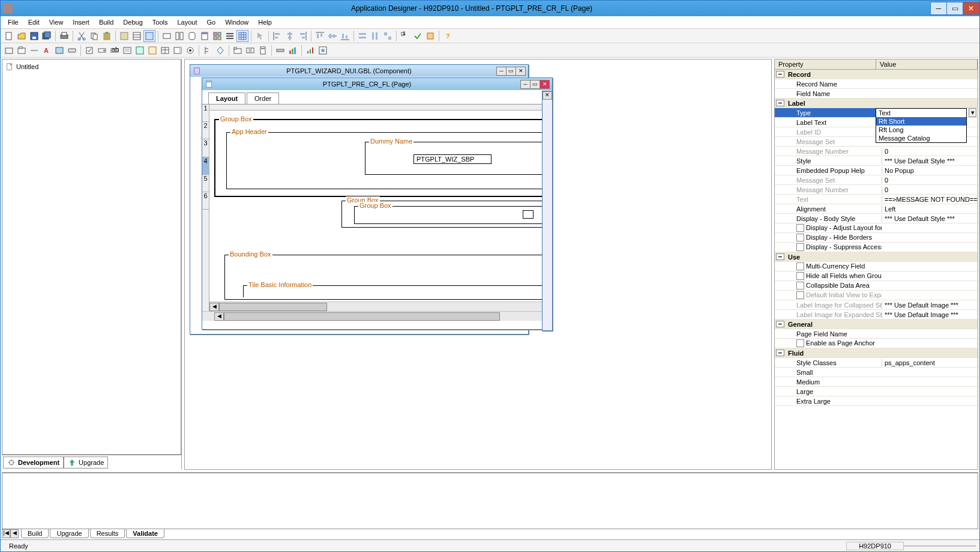 This screenshot has width=980, height=552. I want to click on menu-go: Go, so click(211, 22).